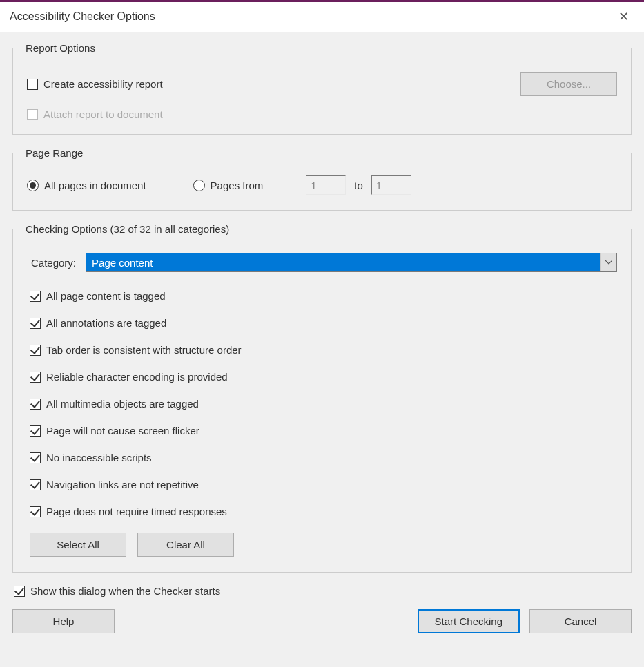  Describe the element at coordinates (126, 591) in the screenshot. I see `show-dialog-label: Show this dialog when the Checker starts` at that location.